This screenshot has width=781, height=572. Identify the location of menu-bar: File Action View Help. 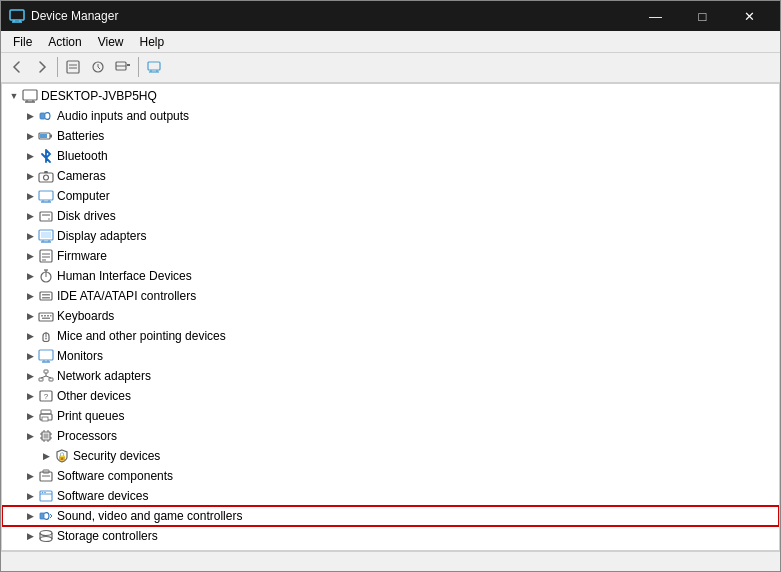
(390, 42).